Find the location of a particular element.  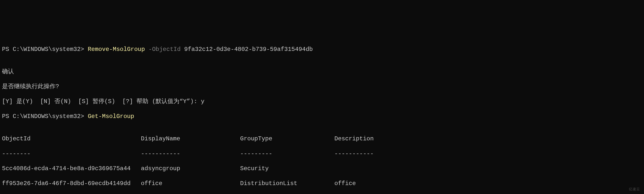

table-header-row: ObjectIdDisplayNameGroupTypeDescription is located at coordinates (322, 139).